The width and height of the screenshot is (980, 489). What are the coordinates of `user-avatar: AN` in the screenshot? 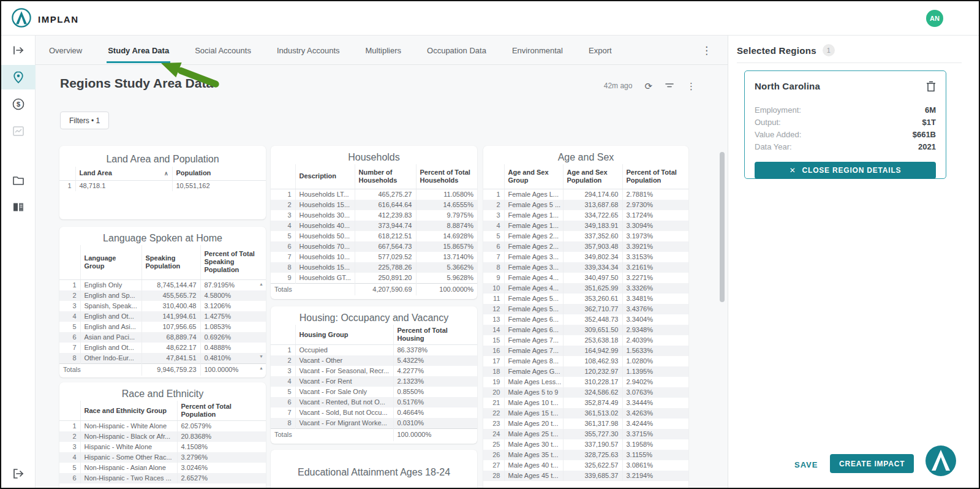 It's located at (935, 18).